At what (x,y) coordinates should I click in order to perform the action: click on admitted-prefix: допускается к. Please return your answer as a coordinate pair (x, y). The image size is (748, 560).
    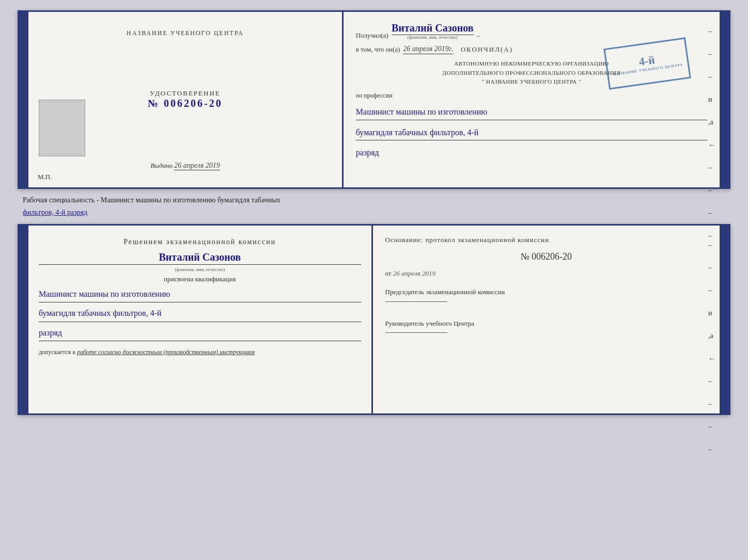
    Looking at the image, I should click on (57, 352).